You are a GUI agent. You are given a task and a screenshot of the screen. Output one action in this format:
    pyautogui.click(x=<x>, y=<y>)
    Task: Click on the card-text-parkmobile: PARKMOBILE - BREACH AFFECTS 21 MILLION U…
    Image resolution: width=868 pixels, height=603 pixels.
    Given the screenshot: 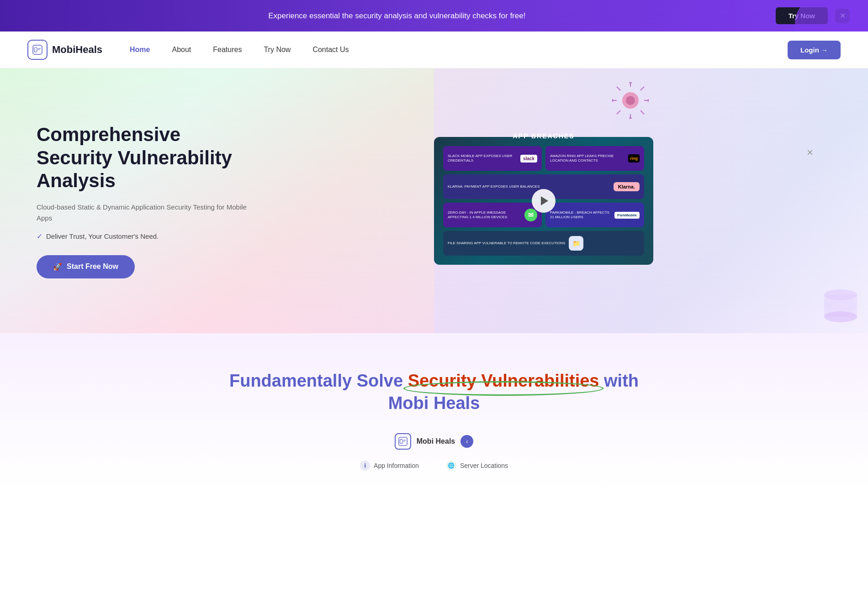 What is the action you would take?
    pyautogui.click(x=580, y=215)
    